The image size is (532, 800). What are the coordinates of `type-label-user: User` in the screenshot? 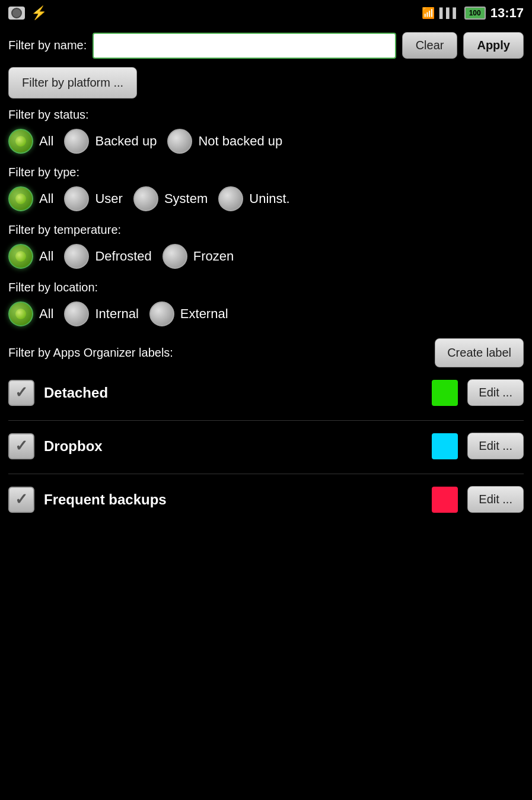 It's located at (109, 199).